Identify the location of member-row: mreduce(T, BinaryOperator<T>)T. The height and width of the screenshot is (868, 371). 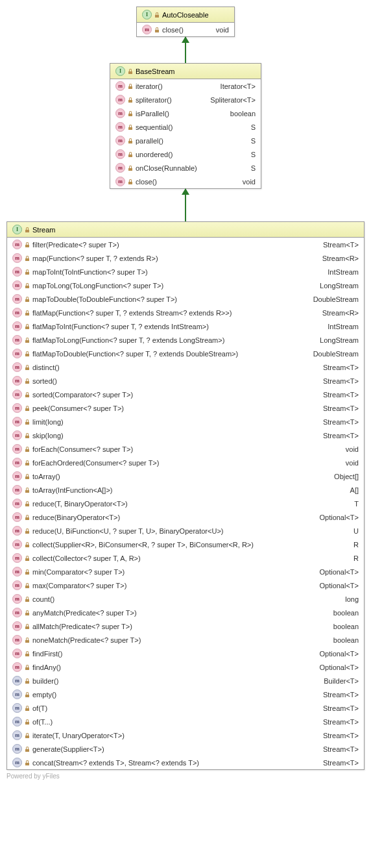
(186, 504).